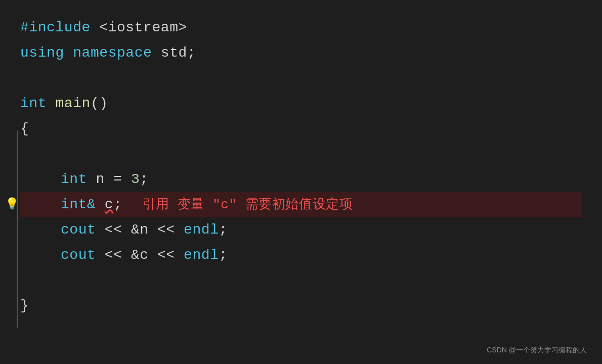 The image size is (602, 364). What do you see at coordinates (113, 179) in the screenshot?
I see `var-n: n =` at bounding box center [113, 179].